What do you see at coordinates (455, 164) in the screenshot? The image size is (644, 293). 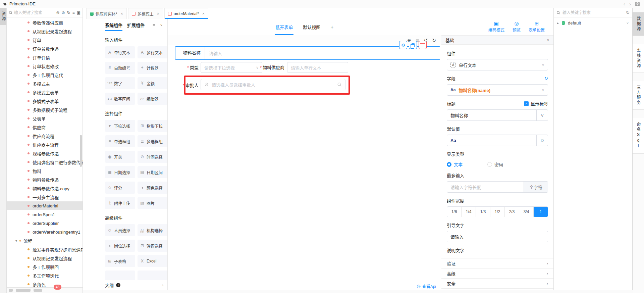 I see `radio-option: 文本` at bounding box center [455, 164].